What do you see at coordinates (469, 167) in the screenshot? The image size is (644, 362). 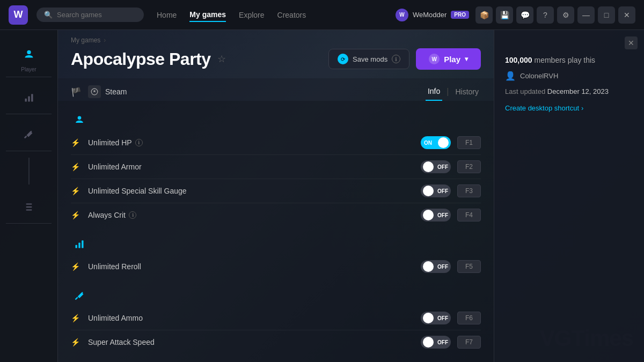 I see `hotkey-armor: F2` at bounding box center [469, 167].